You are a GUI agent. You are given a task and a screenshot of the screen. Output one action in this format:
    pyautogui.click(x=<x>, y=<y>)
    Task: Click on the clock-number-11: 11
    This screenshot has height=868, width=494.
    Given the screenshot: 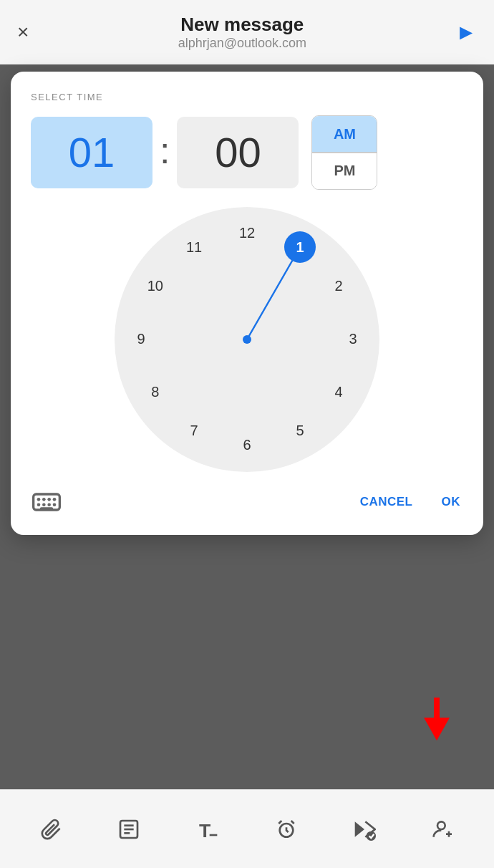 What is the action you would take?
    pyautogui.click(x=194, y=247)
    